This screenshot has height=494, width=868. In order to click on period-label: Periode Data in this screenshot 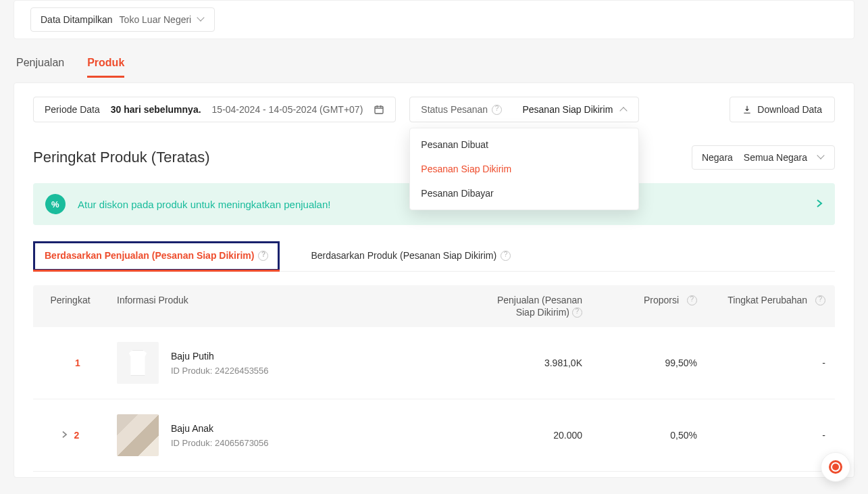, I will do `click(72, 109)`.